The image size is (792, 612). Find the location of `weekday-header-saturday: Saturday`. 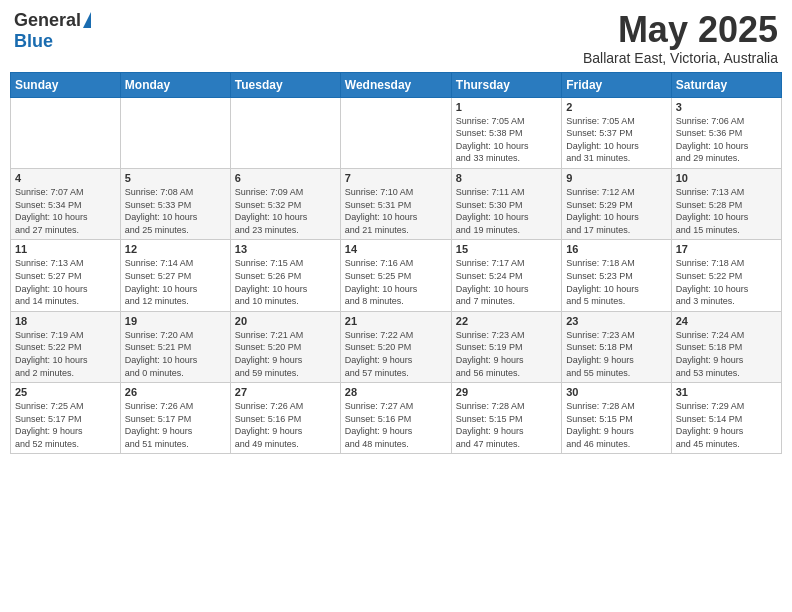

weekday-header-saturday: Saturday is located at coordinates (726, 84).